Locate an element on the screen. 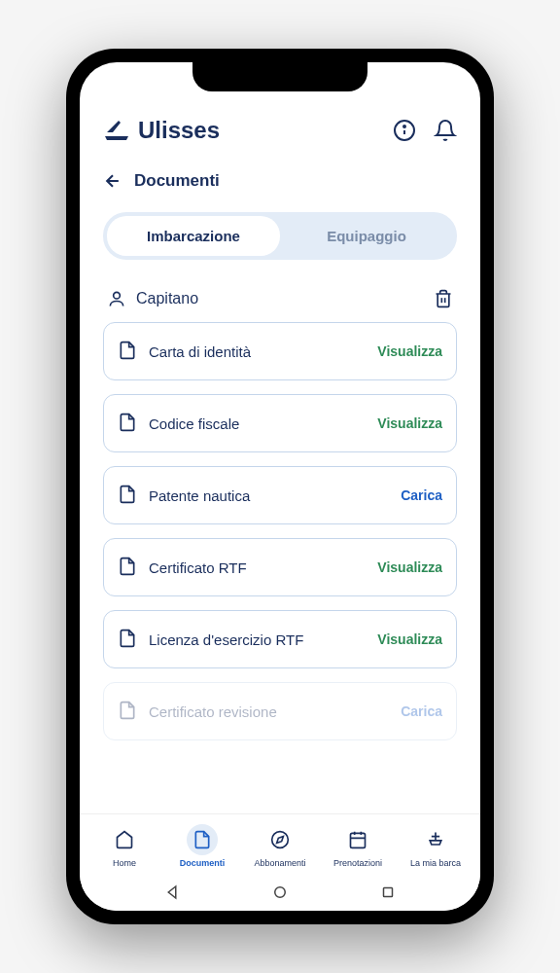 The height and width of the screenshot is (973, 560). document-item: Codice fiscaleVisualizza is located at coordinates (280, 423).